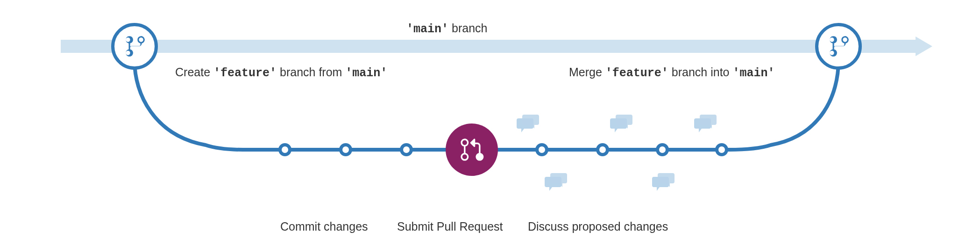  Describe the element at coordinates (472, 150) in the screenshot. I see `pull-request-icon` at that location.